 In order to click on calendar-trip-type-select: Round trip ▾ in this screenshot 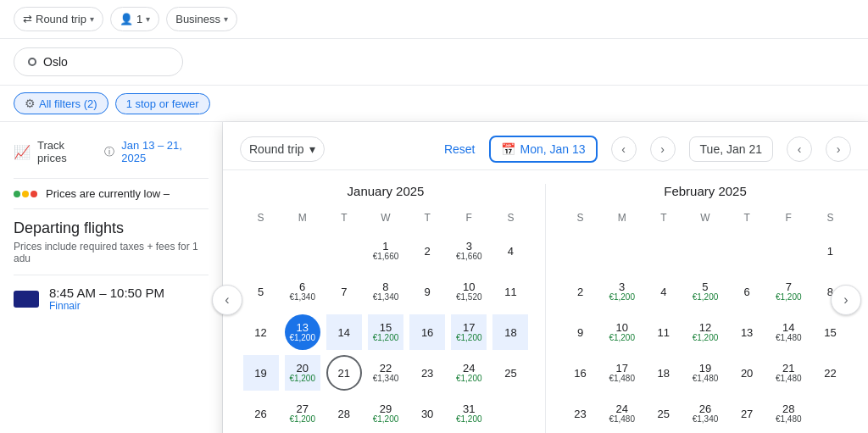, I will do `click(282, 149)`.